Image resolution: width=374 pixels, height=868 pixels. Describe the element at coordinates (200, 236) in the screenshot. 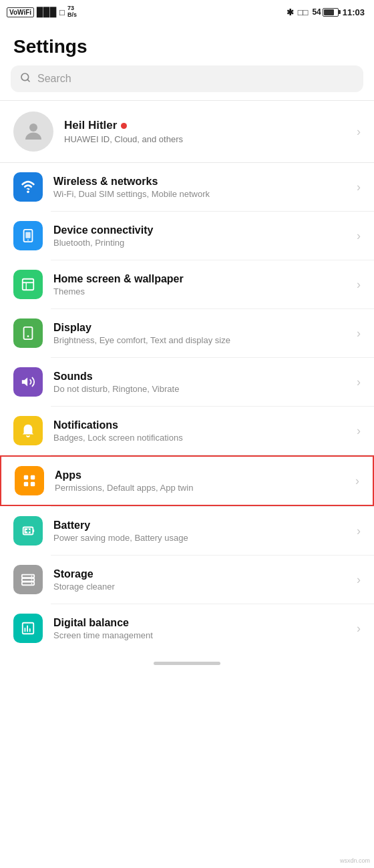

I see `connectivity-text: Device connectivity Bluetooth, Printing` at that location.